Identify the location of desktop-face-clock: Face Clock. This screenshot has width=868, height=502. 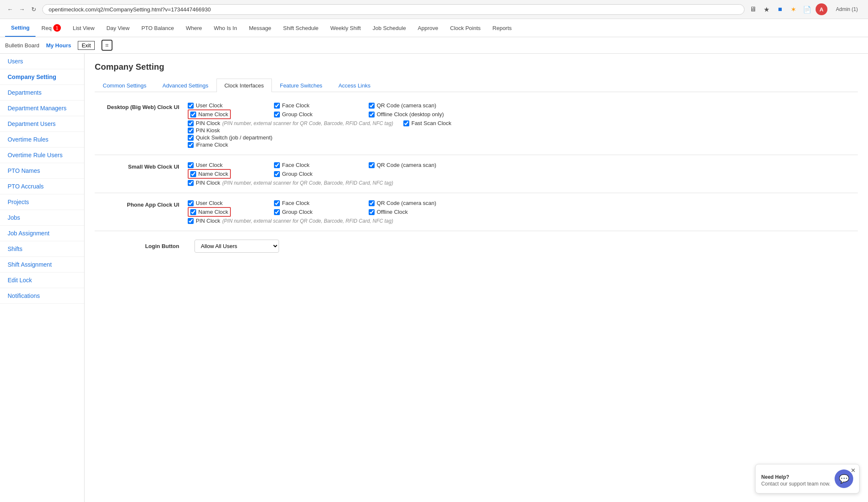
(316, 106).